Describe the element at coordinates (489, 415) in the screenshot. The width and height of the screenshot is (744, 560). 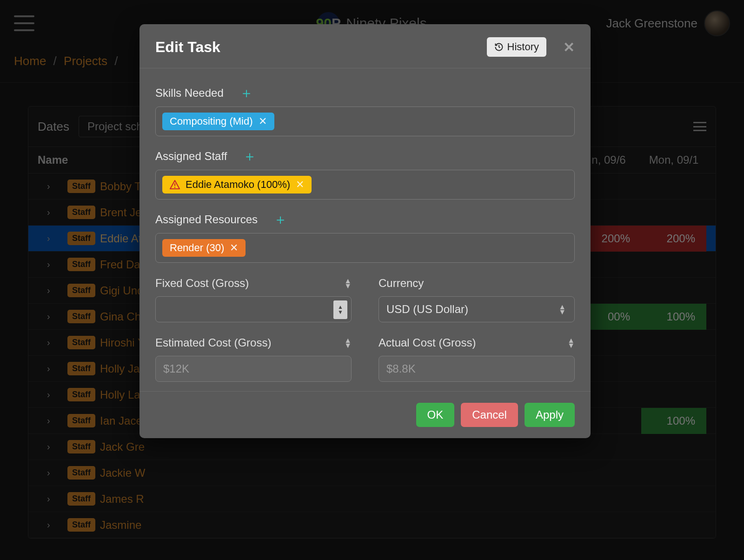
I see `cancel-button: Cancel` at that location.